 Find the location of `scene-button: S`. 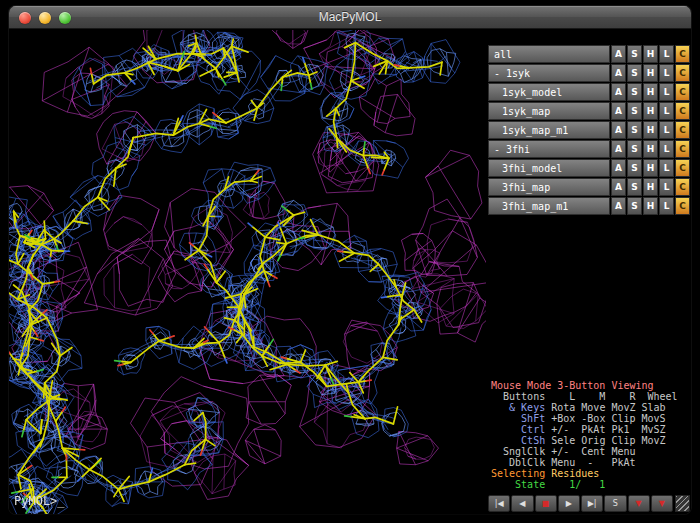

scene-button: S is located at coordinates (615, 504).